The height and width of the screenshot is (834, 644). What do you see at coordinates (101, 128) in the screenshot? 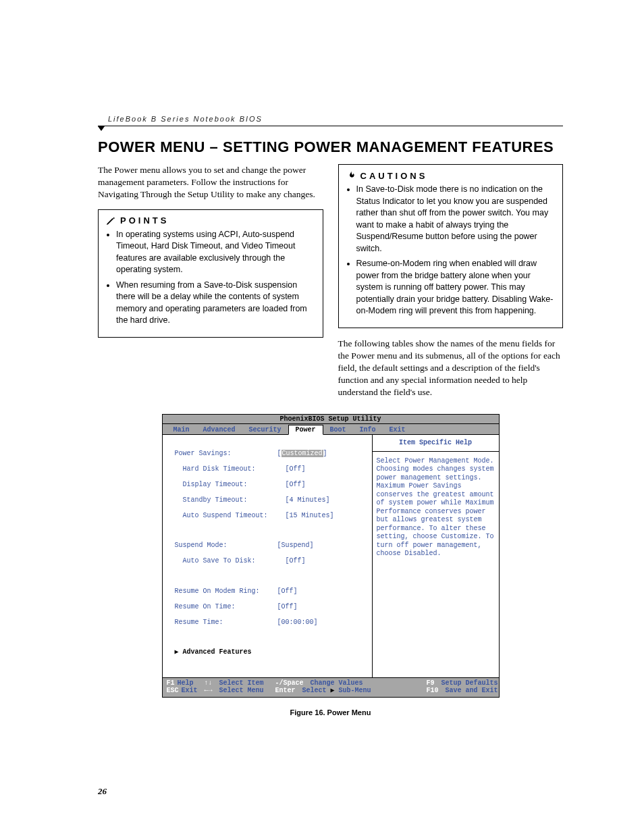
I see `header-tick-icon` at bounding box center [101, 128].